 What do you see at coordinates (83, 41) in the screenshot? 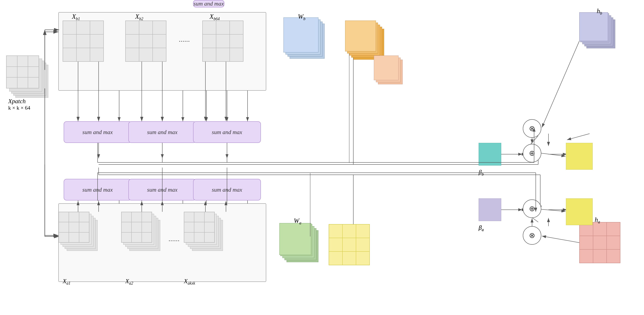
I see `xb1-grid` at bounding box center [83, 41].